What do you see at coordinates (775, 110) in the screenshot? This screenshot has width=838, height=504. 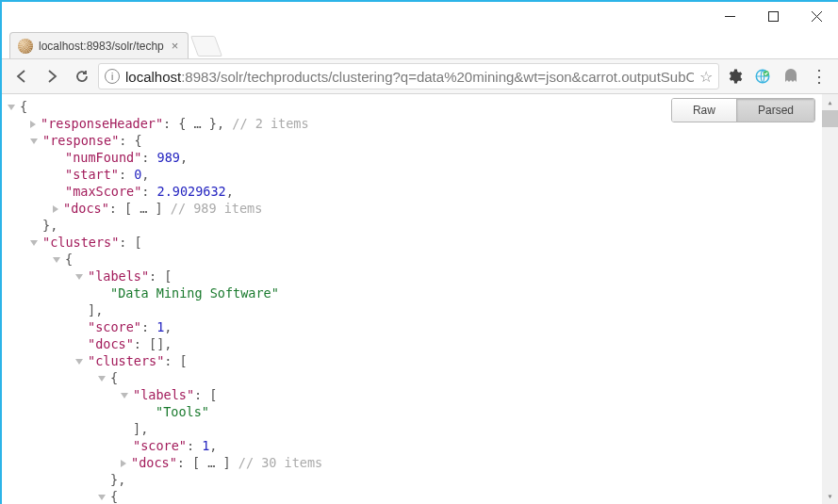 I see `parsed-button: Parsed` at bounding box center [775, 110].